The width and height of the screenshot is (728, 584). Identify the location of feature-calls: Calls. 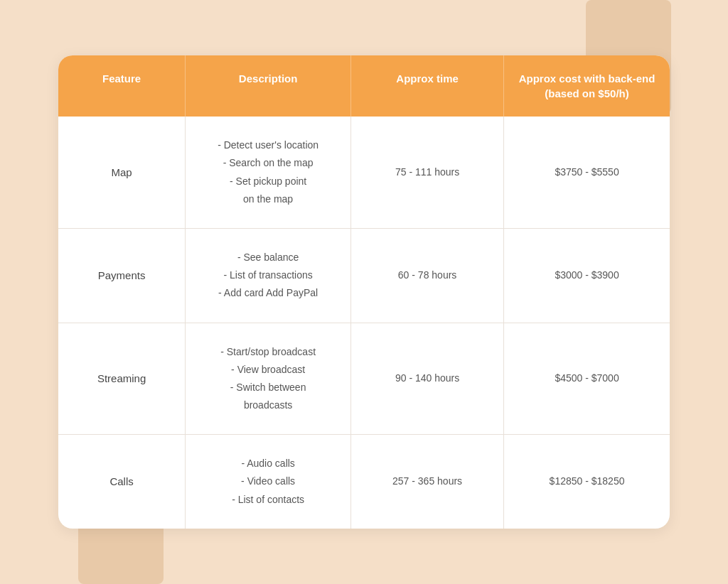
(122, 482).